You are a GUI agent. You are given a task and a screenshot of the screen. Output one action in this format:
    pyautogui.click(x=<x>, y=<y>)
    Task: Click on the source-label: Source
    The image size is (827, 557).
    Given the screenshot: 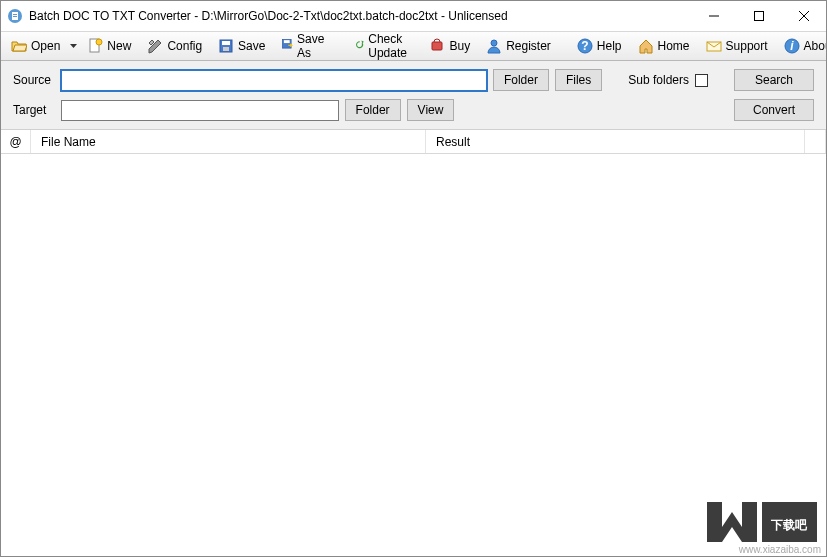 What is the action you would take?
    pyautogui.click(x=34, y=80)
    